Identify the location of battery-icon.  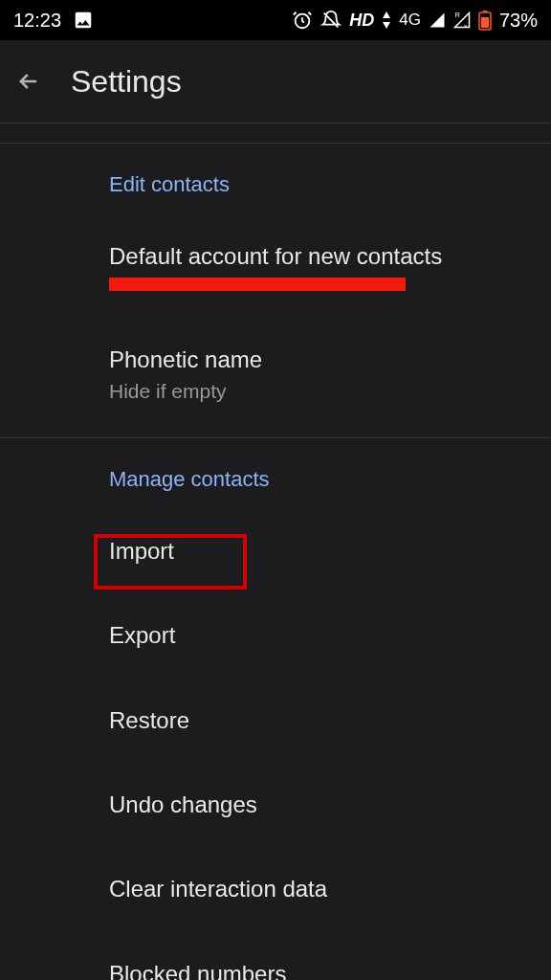
(485, 20).